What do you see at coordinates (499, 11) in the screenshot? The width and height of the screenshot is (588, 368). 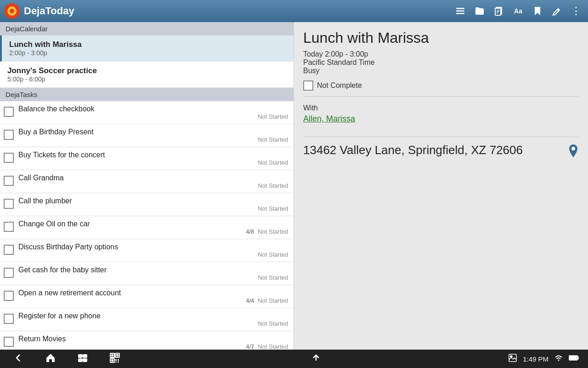 I see `copy-icon-btn` at bounding box center [499, 11].